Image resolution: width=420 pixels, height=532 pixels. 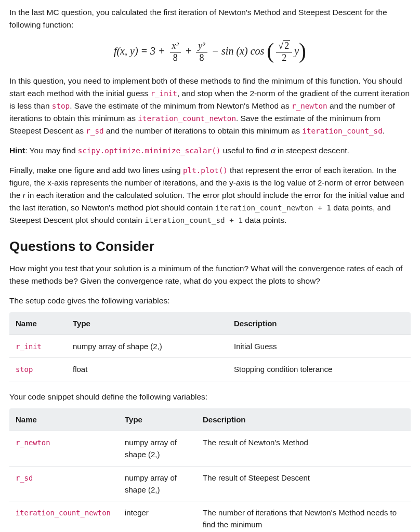 What do you see at coordinates (210, 347) in the screenshot?
I see `setup-vars-table: Name Type Description r_init numpy array…` at bounding box center [210, 347].